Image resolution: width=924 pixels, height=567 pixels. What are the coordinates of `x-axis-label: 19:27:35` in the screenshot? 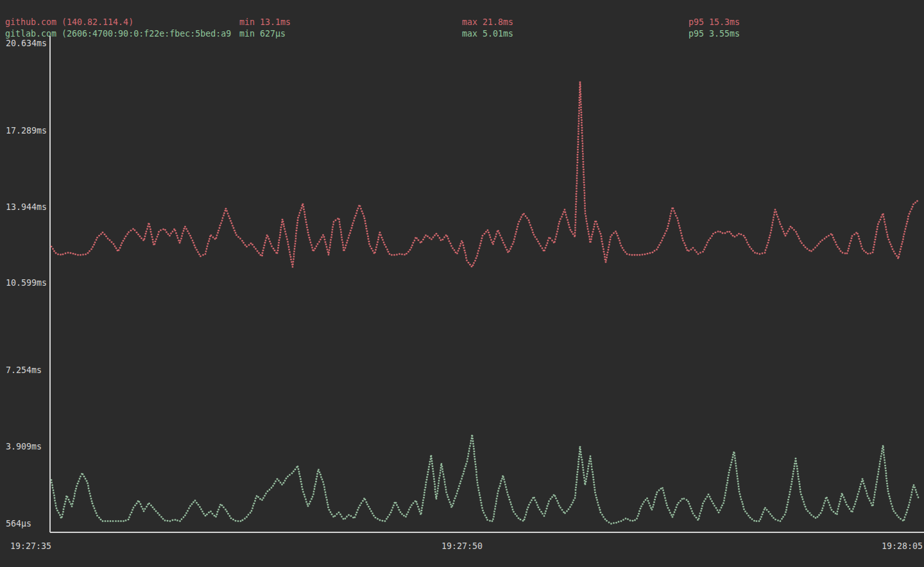 It's located at (31, 546).